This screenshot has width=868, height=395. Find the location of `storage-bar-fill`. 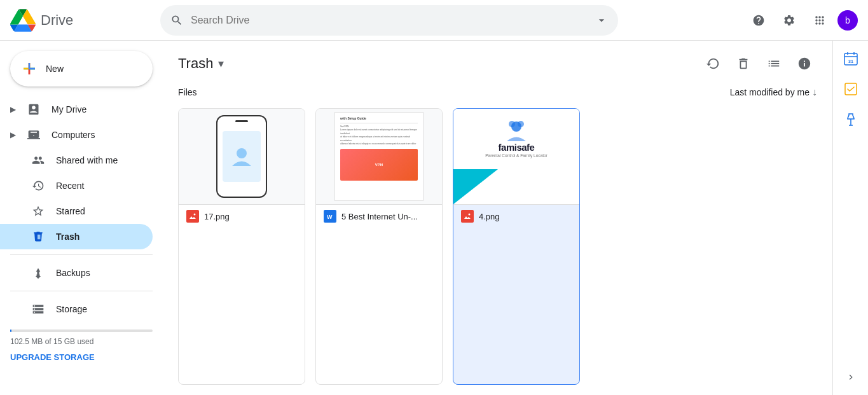

storage-bar-fill is located at coordinates (11, 331).